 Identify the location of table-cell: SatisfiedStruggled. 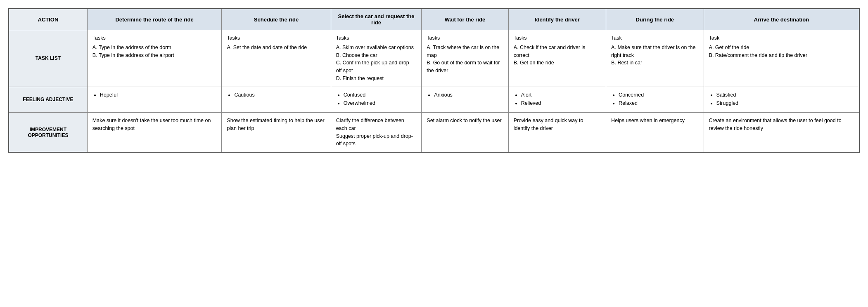
(781, 100).